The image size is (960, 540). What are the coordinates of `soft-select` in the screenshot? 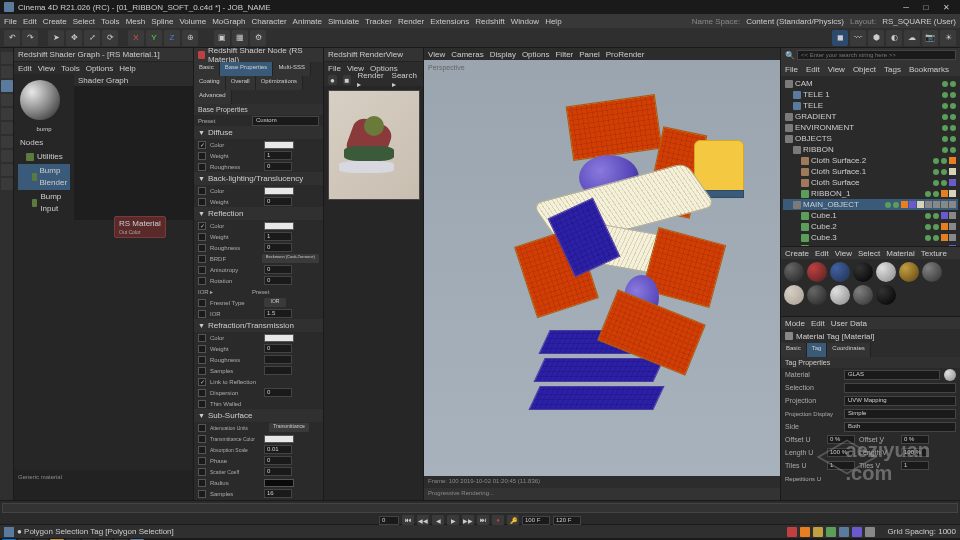 It's located at (7, 184).